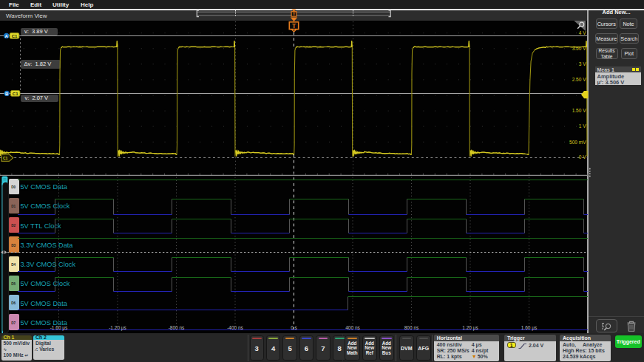 The width and height of the screenshot is (644, 362). I want to click on svg-text: 3 V, so click(583, 64).